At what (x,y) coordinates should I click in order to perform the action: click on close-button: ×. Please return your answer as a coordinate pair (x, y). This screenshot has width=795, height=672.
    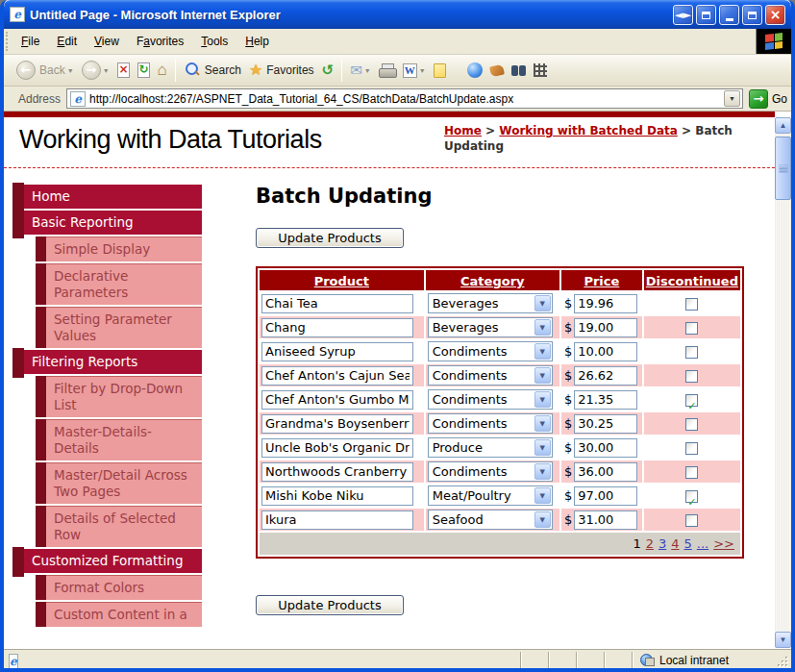
    Looking at the image, I should click on (775, 15).